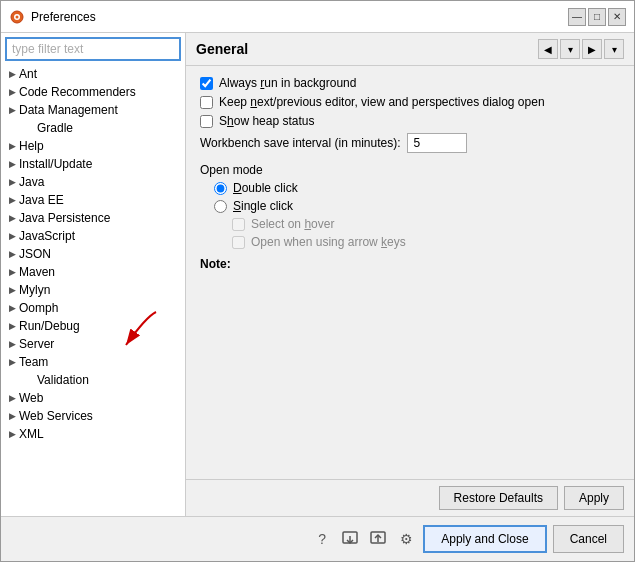 This screenshot has width=635, height=562. What do you see at coordinates (410, 50) in the screenshot?
I see `panel-header: General ◀ ▾ ▶ ▾` at bounding box center [410, 50].